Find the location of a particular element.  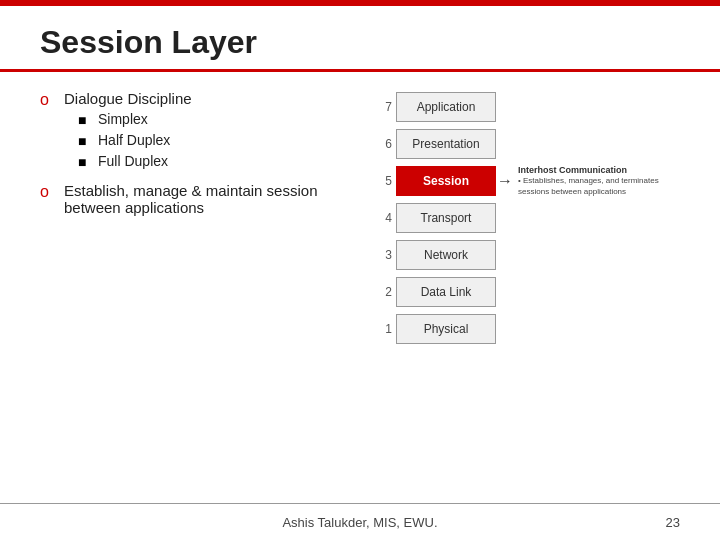

bullet-2-text: Establish, manage & maintain session bet… is located at coordinates (207, 199).